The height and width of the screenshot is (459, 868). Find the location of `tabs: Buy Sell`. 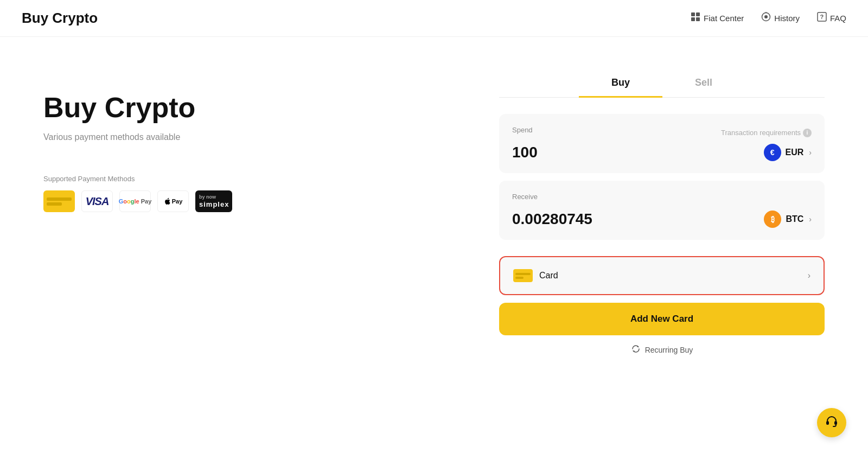

tabs: Buy Sell is located at coordinates (662, 84).